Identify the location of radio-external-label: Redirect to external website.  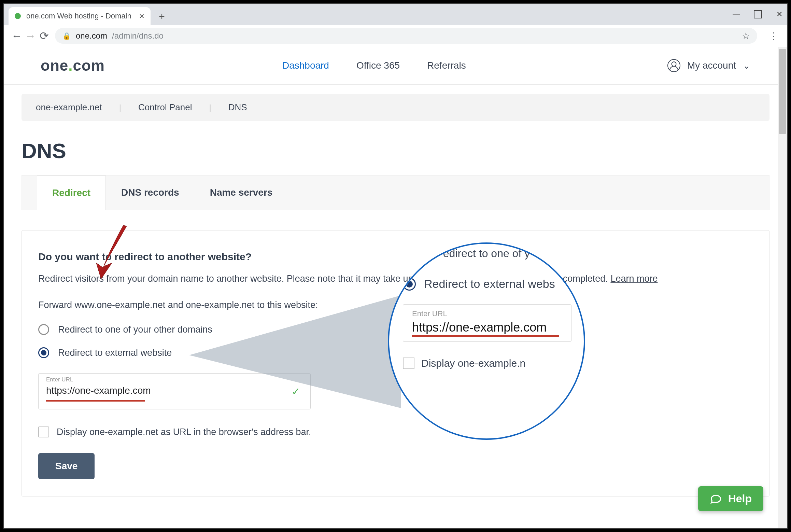
(115, 353).